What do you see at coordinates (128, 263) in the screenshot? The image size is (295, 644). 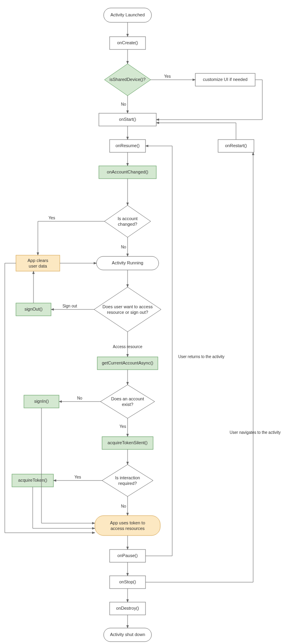 I see `label-activity-running: Activity Running` at bounding box center [128, 263].